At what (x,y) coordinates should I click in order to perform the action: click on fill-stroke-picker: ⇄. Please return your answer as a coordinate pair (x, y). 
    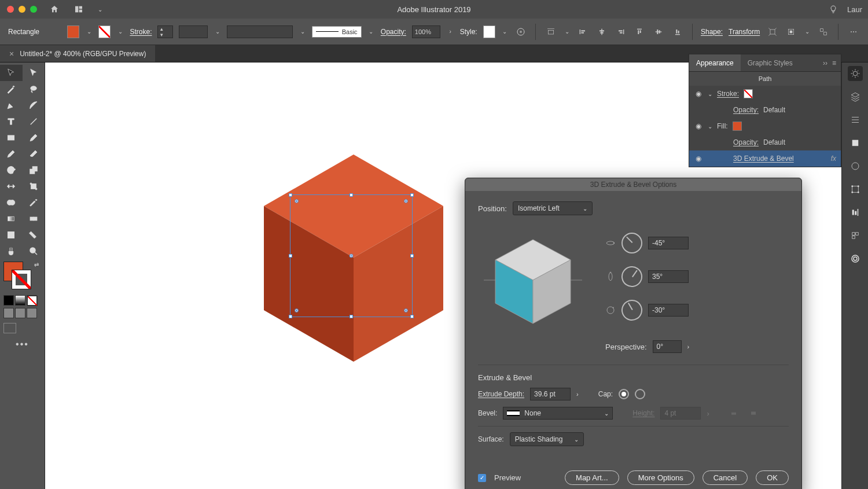
    Looking at the image, I should click on (22, 277).